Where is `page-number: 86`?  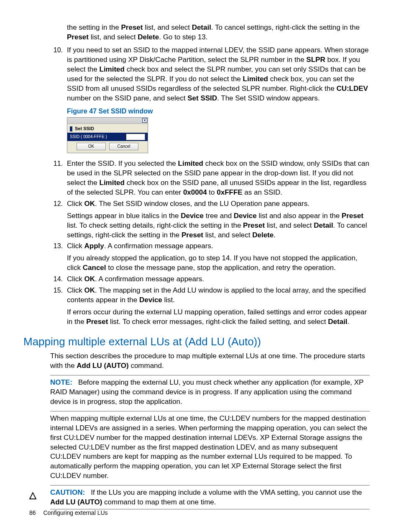 page-number: 86 is located at coordinates (33, 513).